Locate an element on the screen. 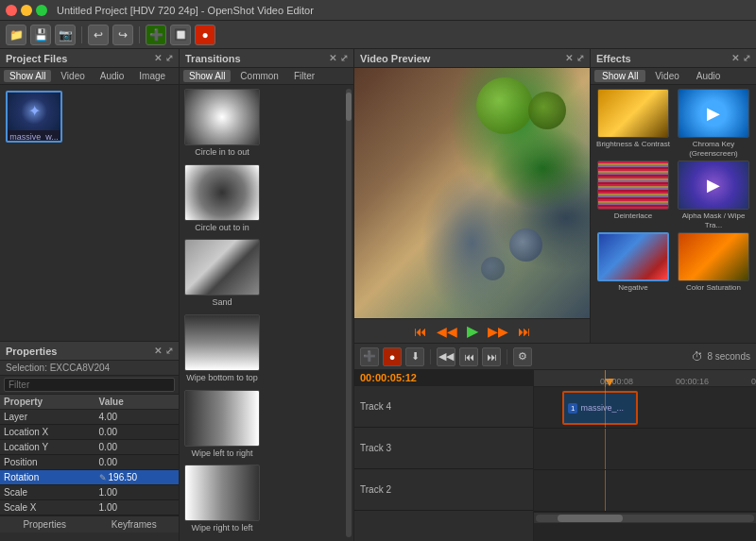 The height and width of the screenshot is (541, 756). transition-item: Wipe right to left is located at coordinates (222, 500).